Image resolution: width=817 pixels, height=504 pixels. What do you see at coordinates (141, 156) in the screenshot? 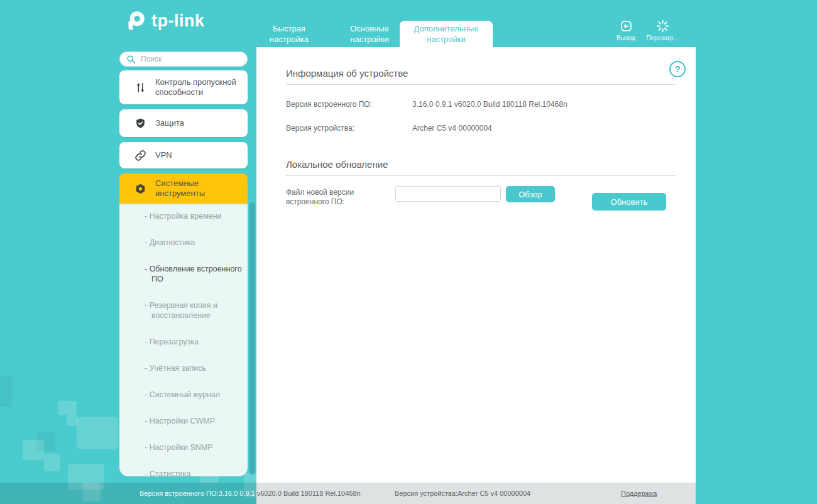
I see `chain-link-icon` at bounding box center [141, 156].